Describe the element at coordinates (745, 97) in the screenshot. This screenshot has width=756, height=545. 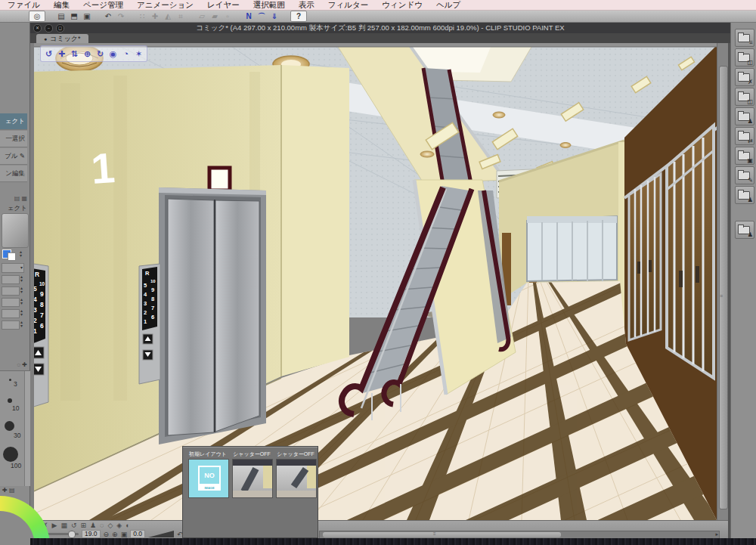
I see `material-3d-scene-button: ◫` at that location.